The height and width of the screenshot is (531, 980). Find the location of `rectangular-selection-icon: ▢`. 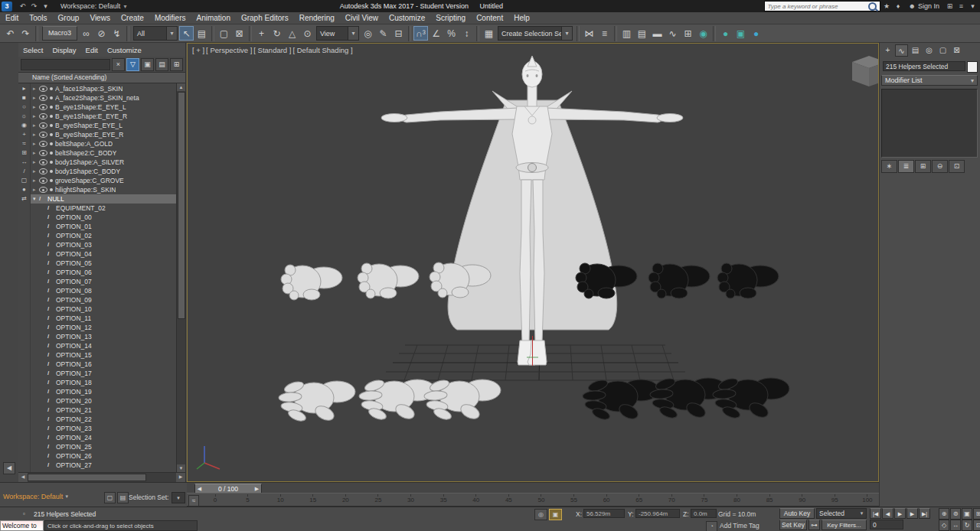

rectangular-selection-icon: ▢ is located at coordinates (224, 34).